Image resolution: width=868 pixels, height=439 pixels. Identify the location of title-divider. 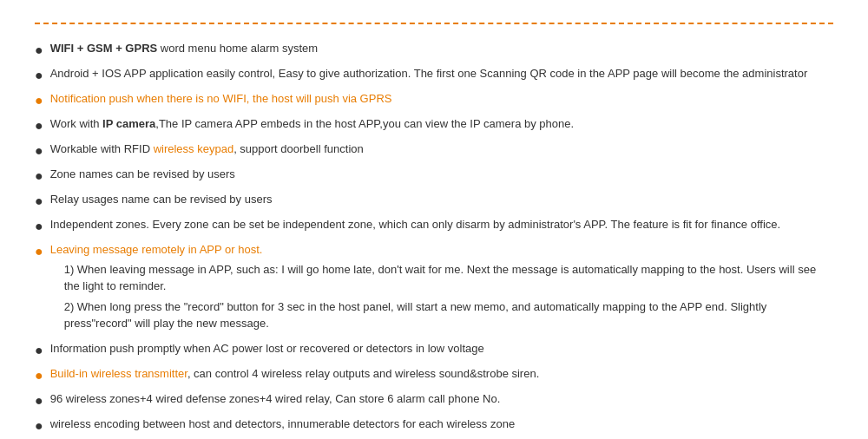
(434, 23).